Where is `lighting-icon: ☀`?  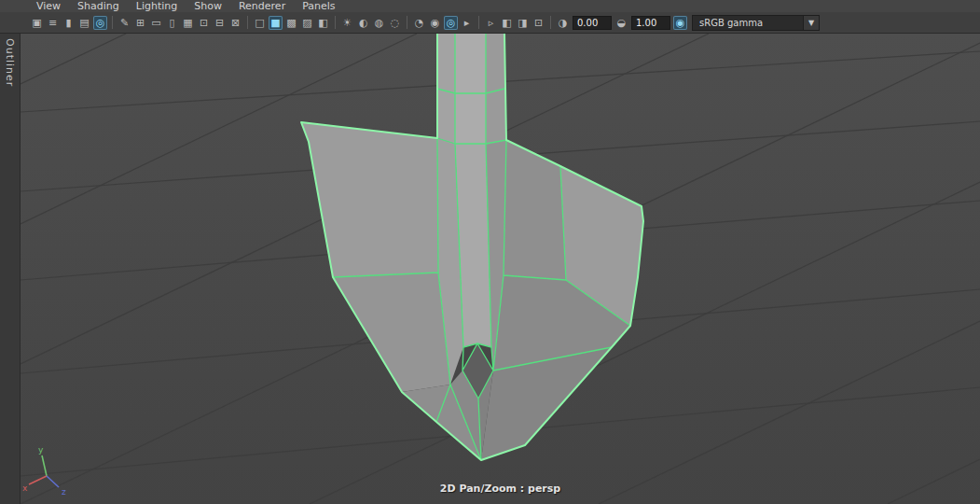 lighting-icon: ☀ is located at coordinates (347, 22).